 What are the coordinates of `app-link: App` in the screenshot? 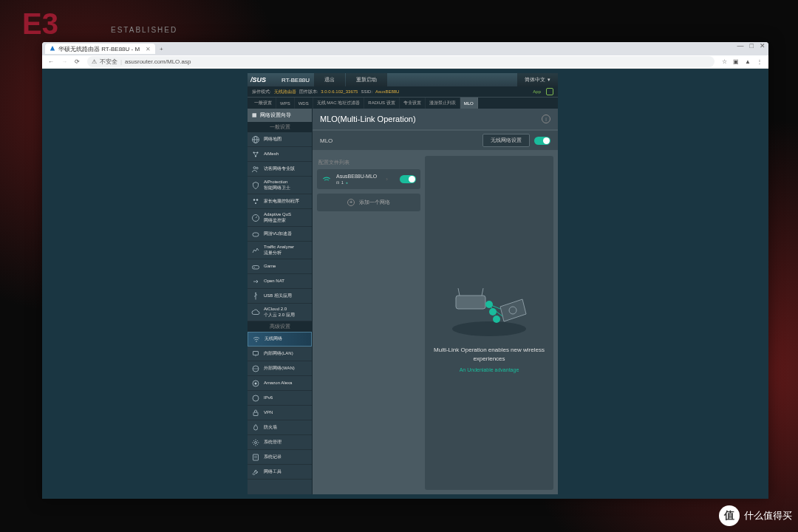 It's located at (536, 92).